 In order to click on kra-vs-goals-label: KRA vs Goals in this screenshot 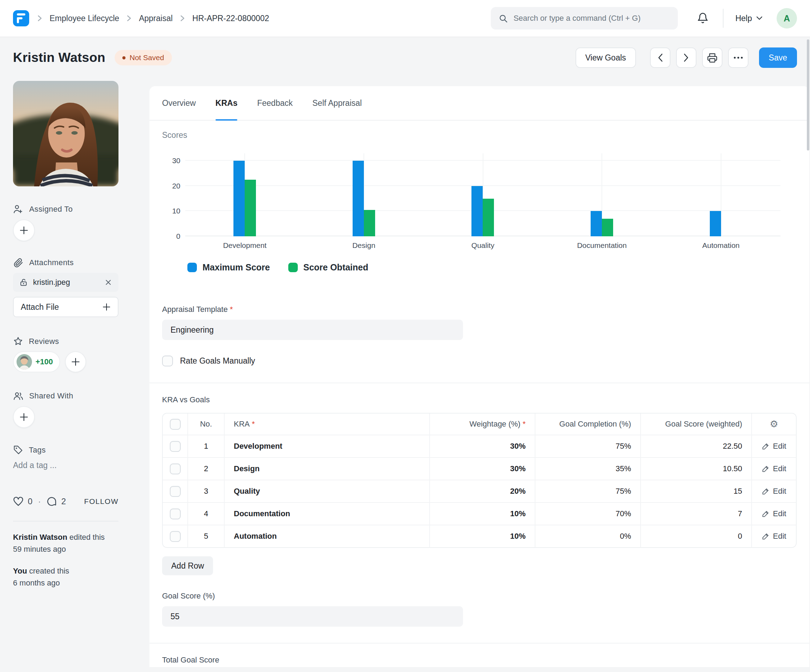, I will do `click(479, 400)`.